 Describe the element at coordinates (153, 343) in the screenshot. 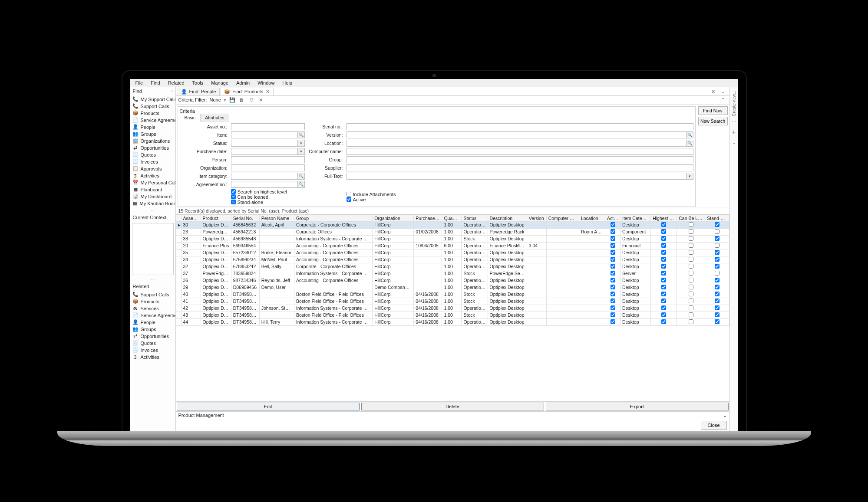

I see `related-item-quotes: 🧾Quotes` at that location.